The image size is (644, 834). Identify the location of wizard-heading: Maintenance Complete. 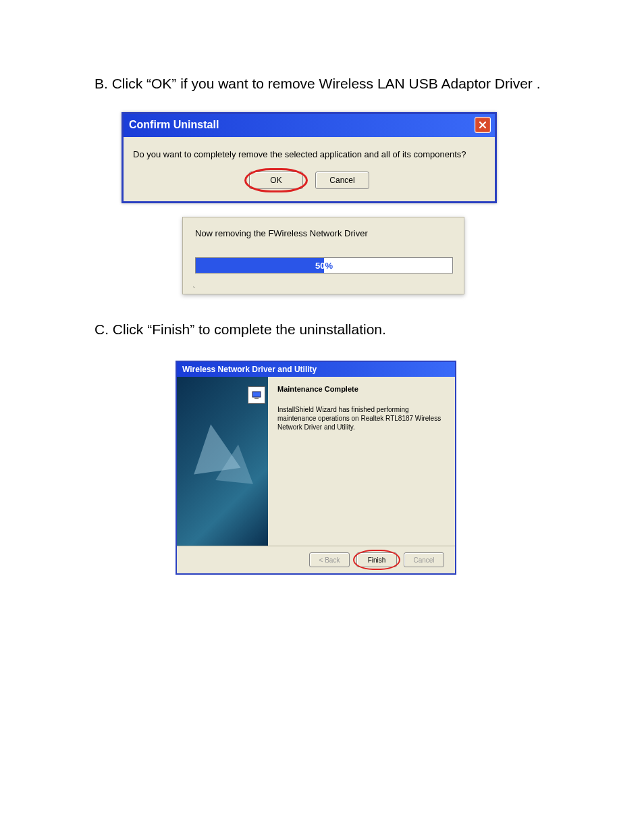
(362, 389).